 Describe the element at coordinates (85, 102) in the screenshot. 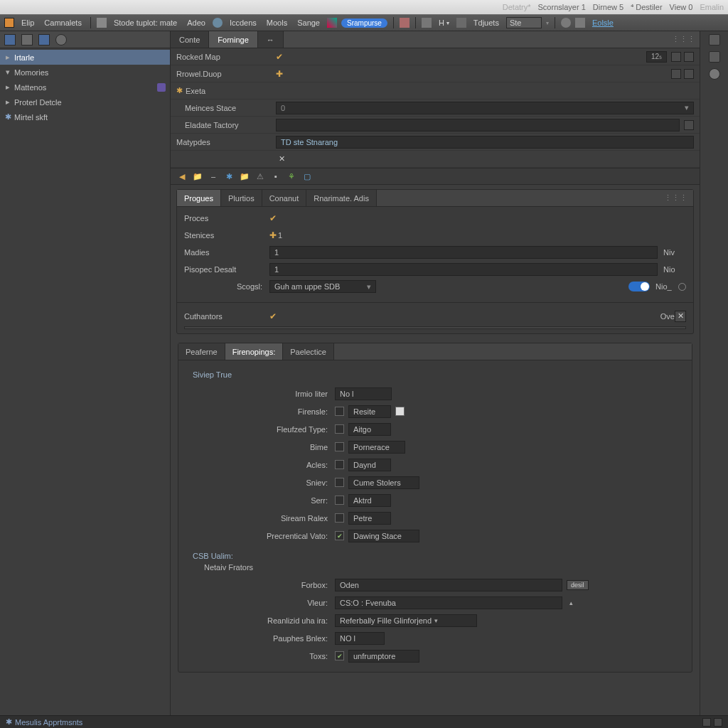

I see `tree-item-proterl: ▸Proterl Detcle` at that location.